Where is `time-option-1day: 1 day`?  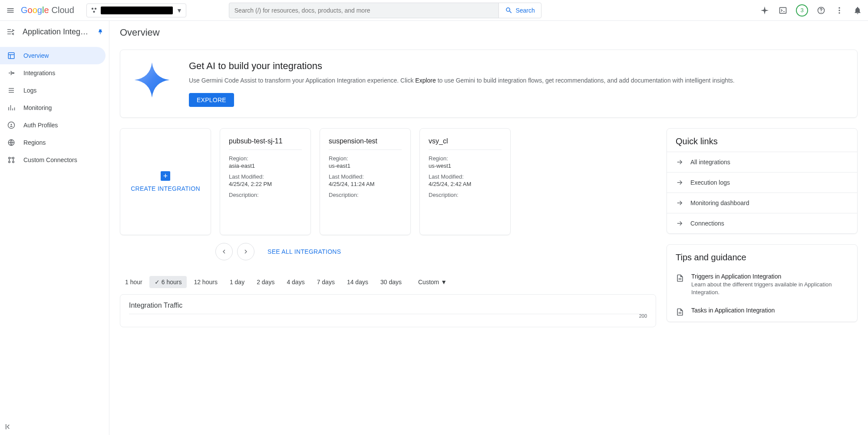 time-option-1day: 1 day is located at coordinates (237, 282).